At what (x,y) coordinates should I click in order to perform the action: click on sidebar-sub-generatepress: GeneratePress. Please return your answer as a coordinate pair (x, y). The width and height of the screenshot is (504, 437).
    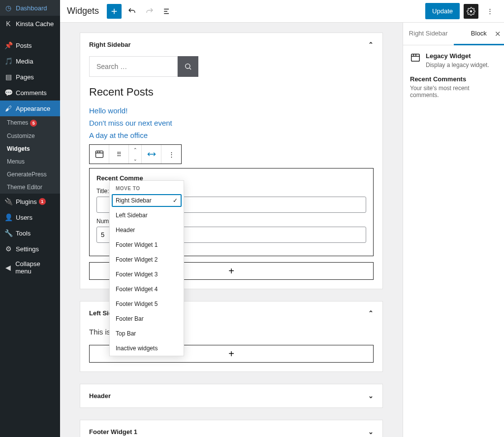
    Looking at the image, I should click on (30, 174).